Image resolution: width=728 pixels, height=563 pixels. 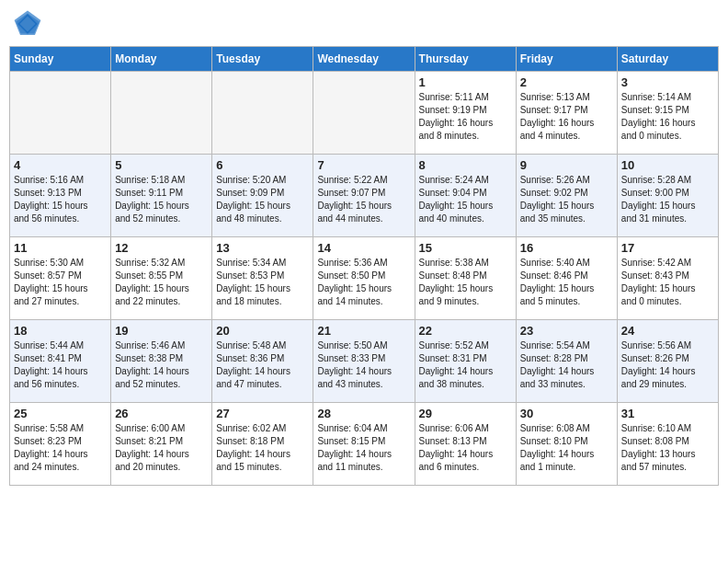 I want to click on calendar-cell: 15Sunrise: 5:38 AM Sunset: 8:48 PM Dayli…, so click(x=465, y=279).